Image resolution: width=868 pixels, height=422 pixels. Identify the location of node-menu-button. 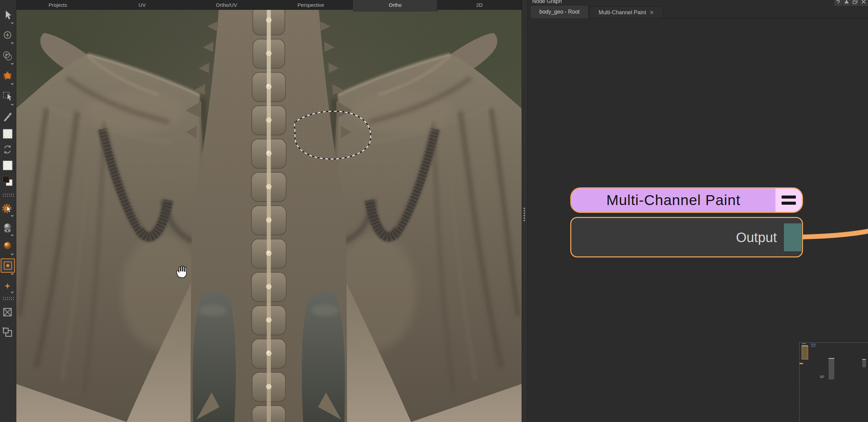
(789, 200).